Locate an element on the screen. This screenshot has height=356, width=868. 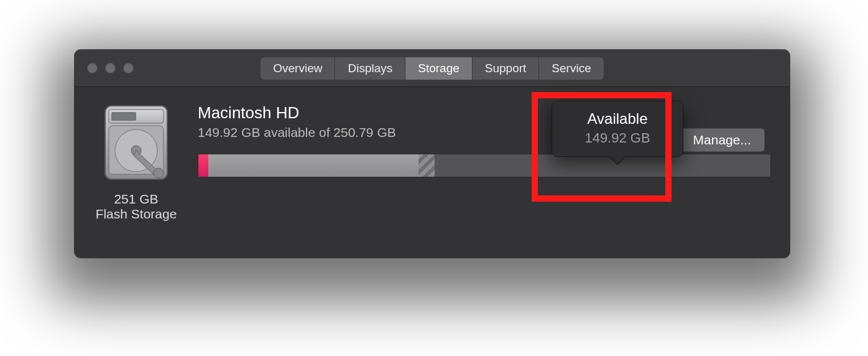
available-space-popover: Available 149.92 GB is located at coordinates (617, 129).